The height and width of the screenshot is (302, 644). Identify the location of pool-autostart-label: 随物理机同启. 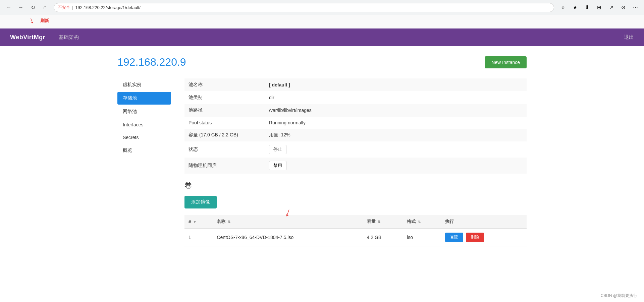
(225, 166).